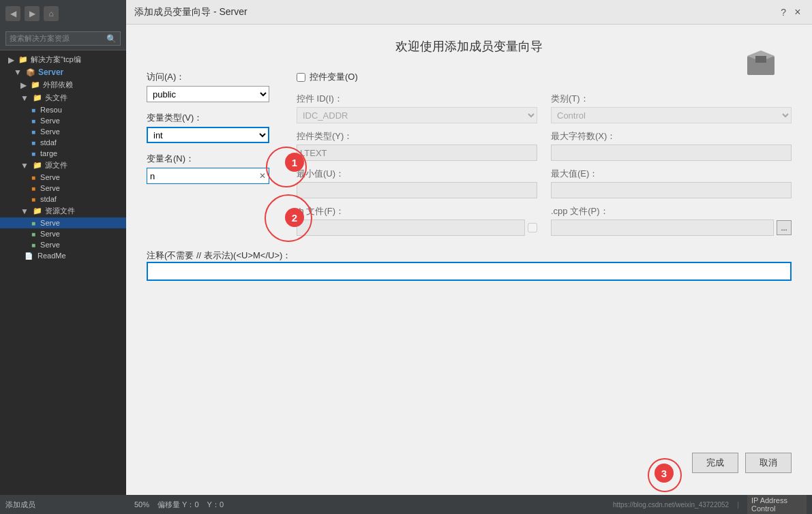 Image resolution: width=812 pixels, height=514 pixels. I want to click on tree-item-serve-cpp1: ■ Serve, so click(63, 177).